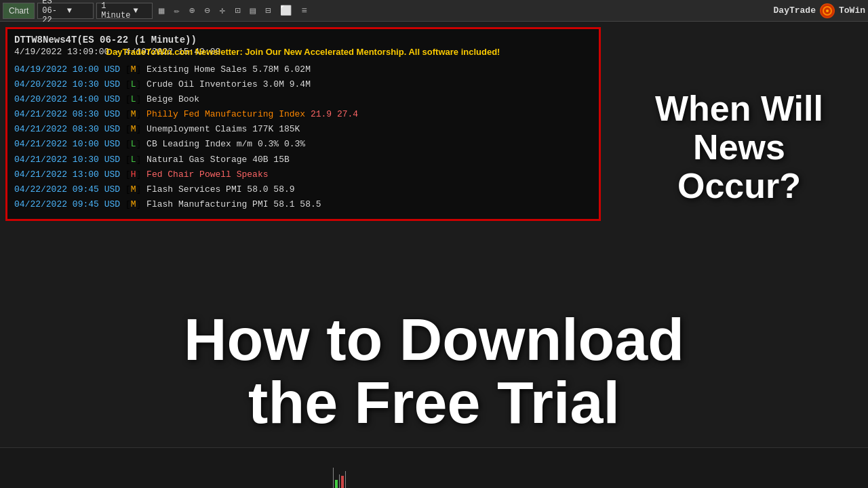 This screenshot has width=868, height=488. I want to click on news-time: 10:00, so click(85, 69).